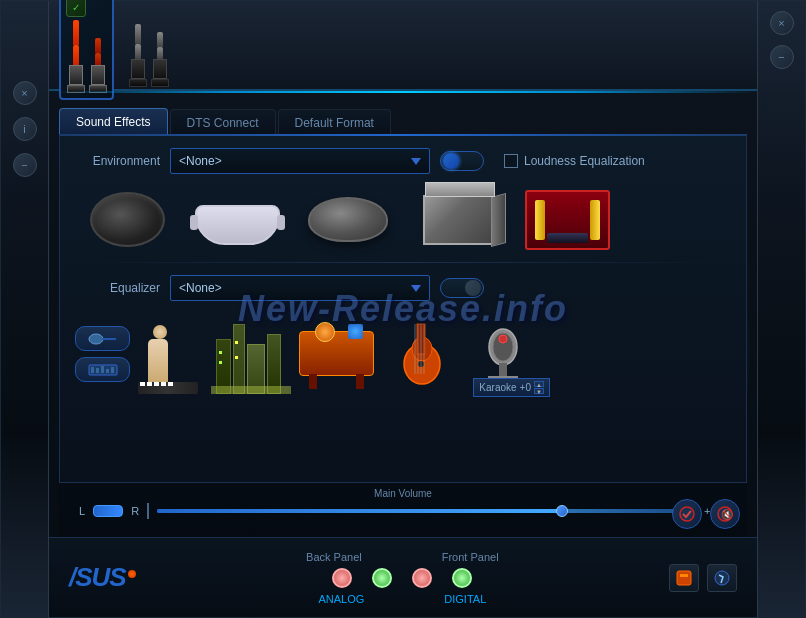  I want to click on volume-label: Main Volume, so click(403, 494).